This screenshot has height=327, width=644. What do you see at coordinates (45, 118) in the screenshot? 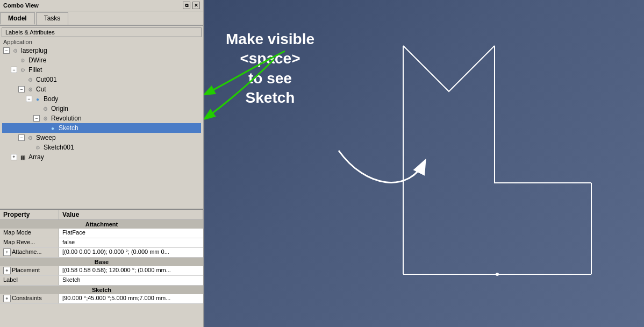
I see `icon-revolution: ⚙` at bounding box center [45, 118].